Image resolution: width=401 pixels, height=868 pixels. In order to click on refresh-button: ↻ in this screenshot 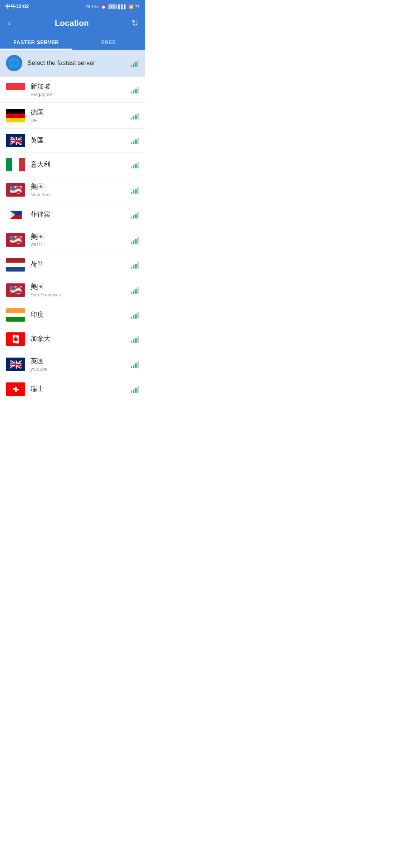, I will do `click(135, 23)`.